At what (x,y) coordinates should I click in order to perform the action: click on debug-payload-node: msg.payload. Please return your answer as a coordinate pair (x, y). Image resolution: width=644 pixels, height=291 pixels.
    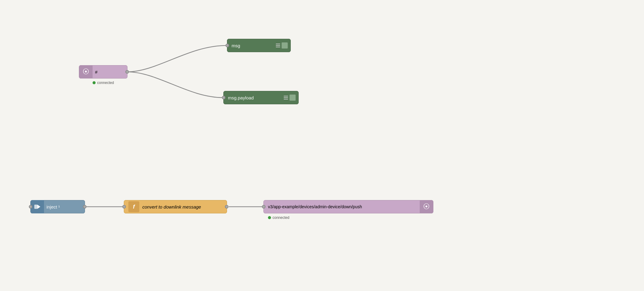
    Looking at the image, I should click on (261, 98).